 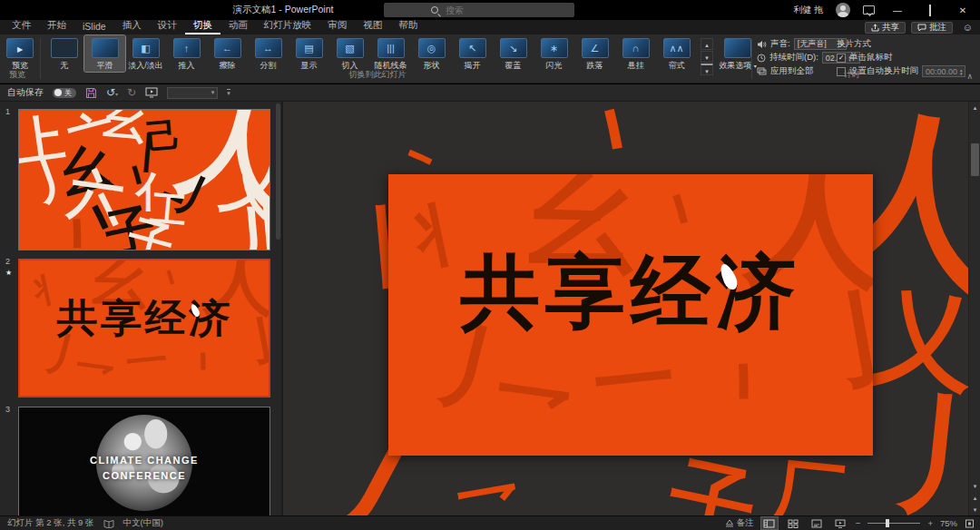 What do you see at coordinates (156, 192) in the screenshot?
I see `glyph-fragment: 亻` at bounding box center [156, 192].